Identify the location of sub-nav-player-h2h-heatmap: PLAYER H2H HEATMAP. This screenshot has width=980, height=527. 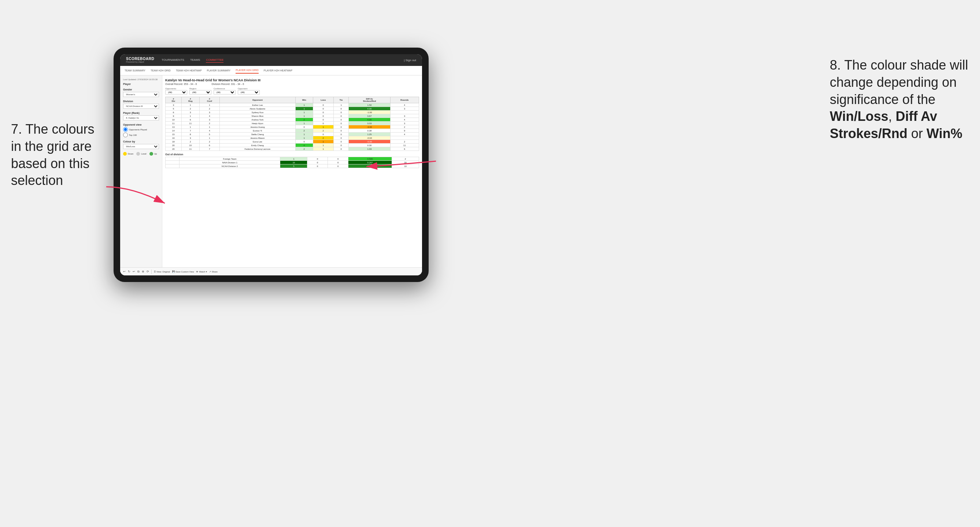
(278, 71).